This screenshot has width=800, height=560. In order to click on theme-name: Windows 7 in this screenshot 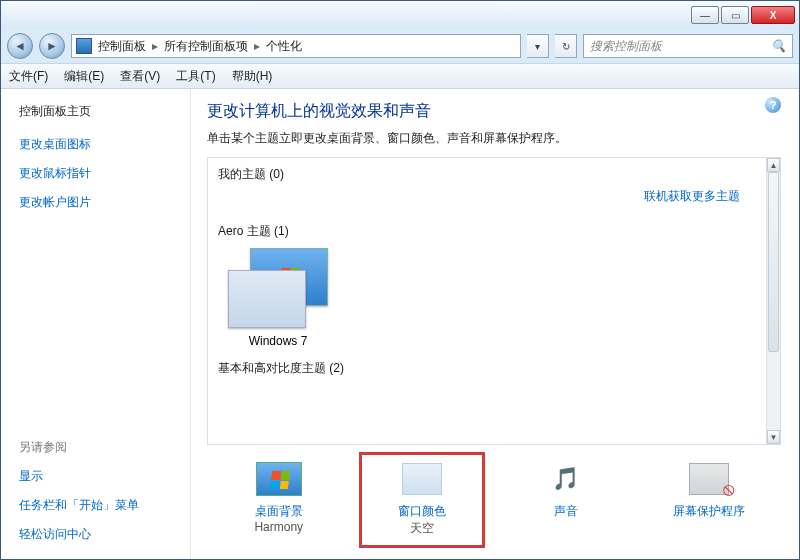, I will do `click(278, 341)`.